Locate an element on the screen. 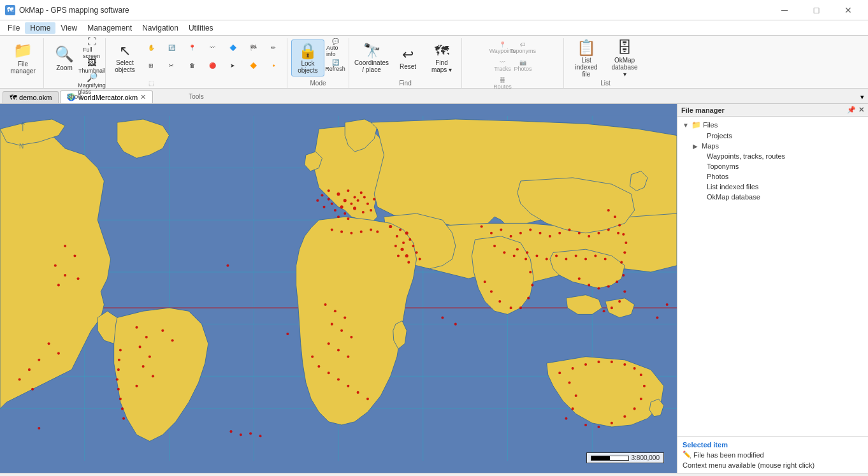  lock-objects-button: 🔒 Lockobjects is located at coordinates (308, 58).